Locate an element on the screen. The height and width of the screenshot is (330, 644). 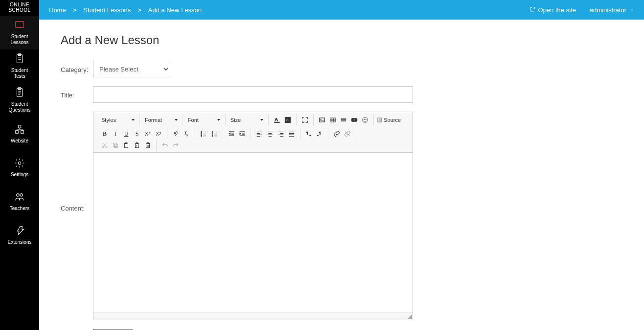
page-title: Add a New Lesson is located at coordinates (342, 40).